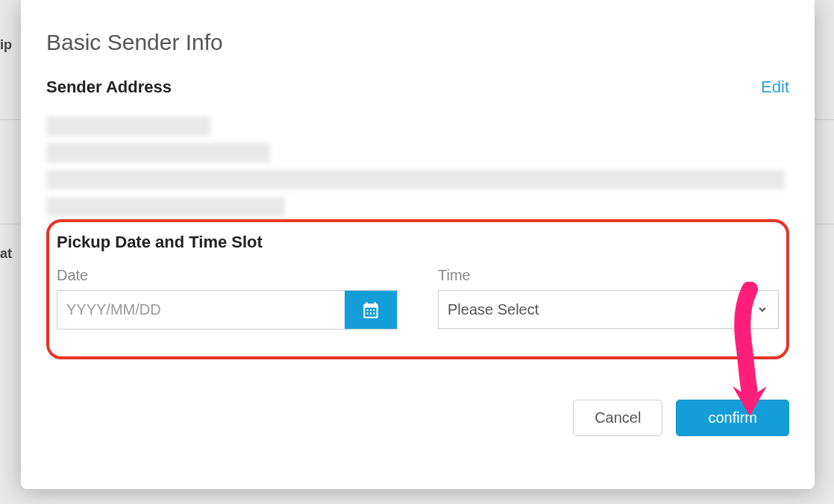 The image size is (834, 504). What do you see at coordinates (201, 310) in the screenshot?
I see `date-input` at bounding box center [201, 310].